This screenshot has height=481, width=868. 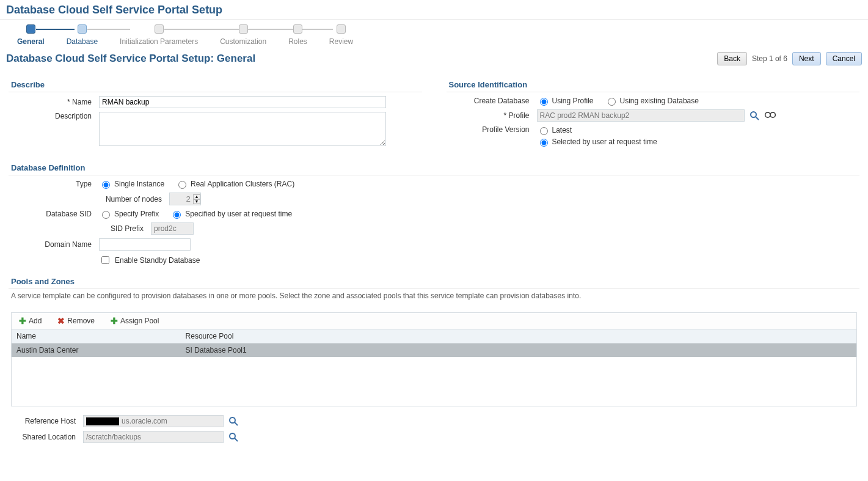 What do you see at coordinates (238, 214) in the screenshot?
I see `radio-label: Specified by user at request time` at bounding box center [238, 214].